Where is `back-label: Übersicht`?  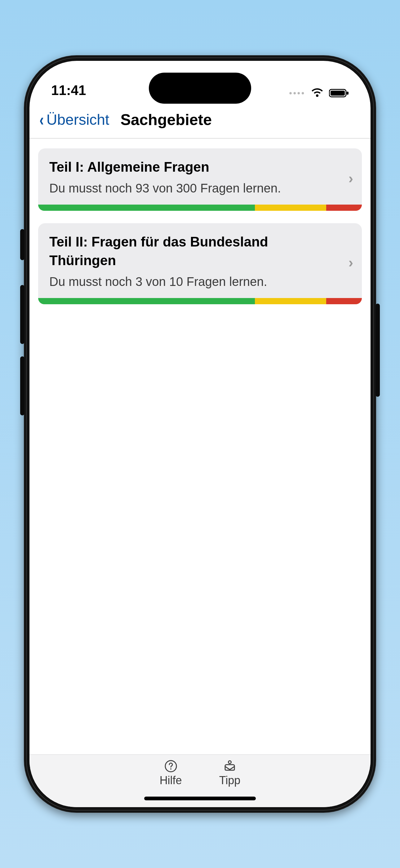 back-label: Übersicht is located at coordinates (78, 120).